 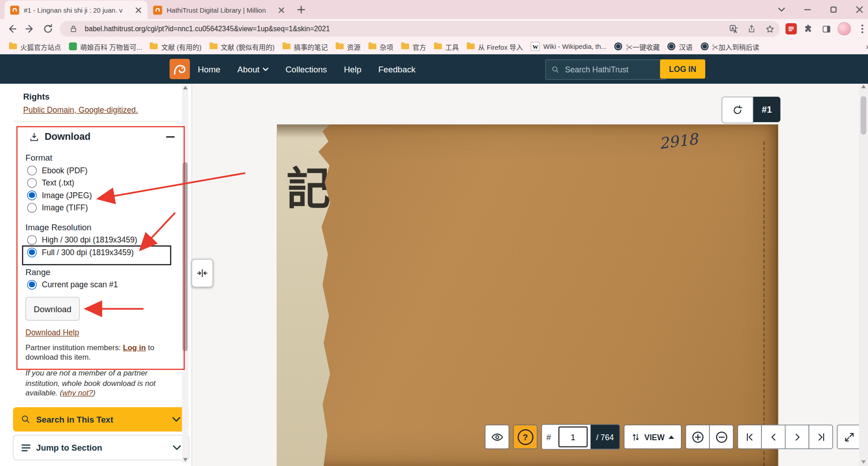 What do you see at coordinates (253, 69) in the screenshot?
I see `nav-about: About` at bounding box center [253, 69].